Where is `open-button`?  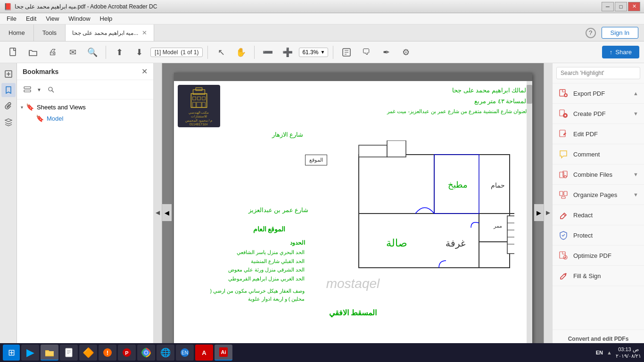
open-button is located at coordinates (33, 52).